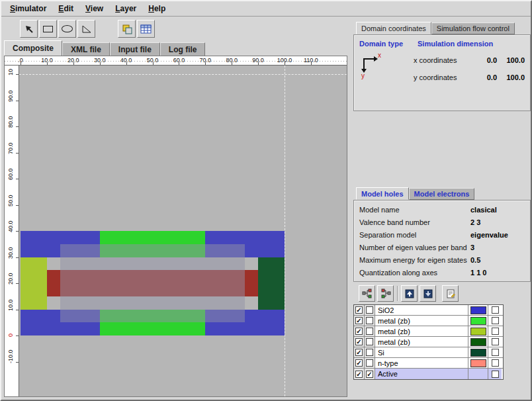  What do you see at coordinates (48, 29) in the screenshot?
I see `rectangle-tool` at bounding box center [48, 29].